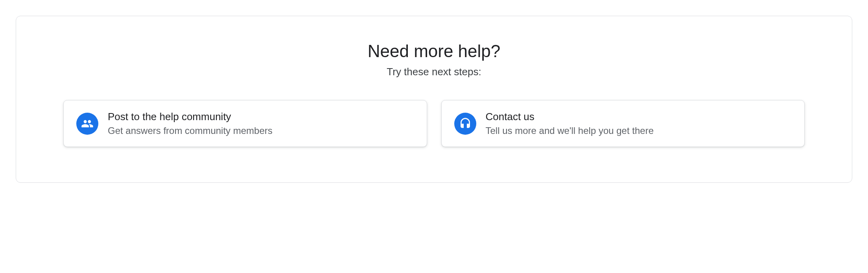 This screenshot has width=868, height=273. Describe the element at coordinates (87, 124) in the screenshot. I see `community-icon` at that location.